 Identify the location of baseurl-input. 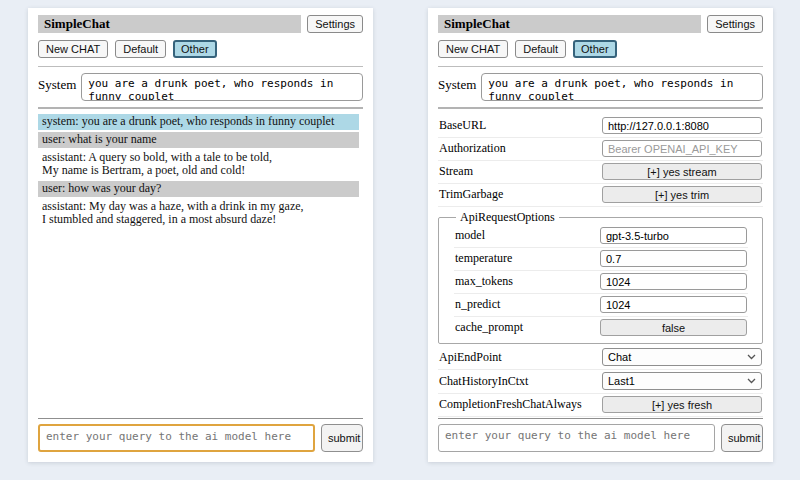
(682, 126).